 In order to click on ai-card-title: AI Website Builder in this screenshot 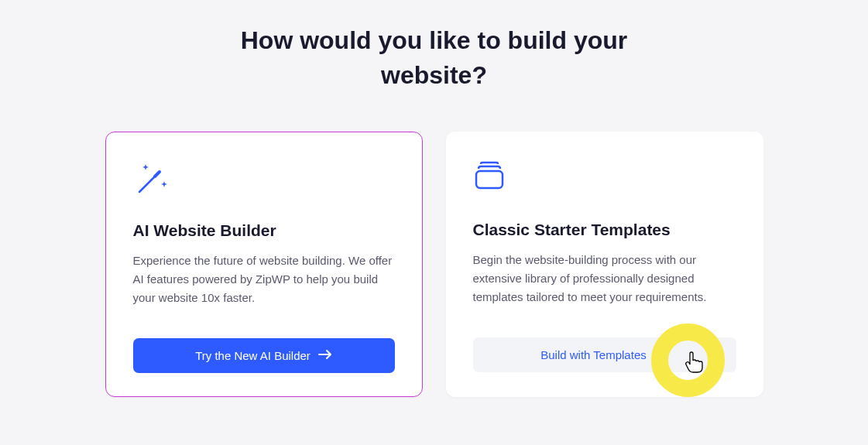, I will do `click(264, 231)`.